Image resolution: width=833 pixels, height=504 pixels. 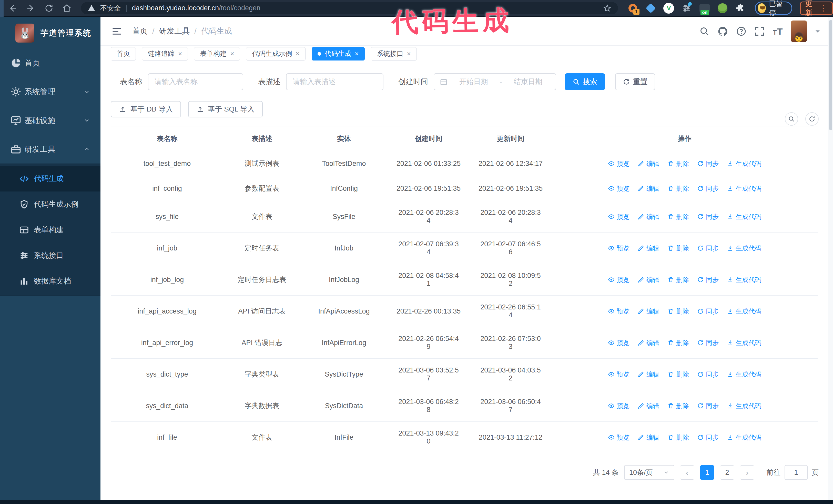 I want to click on sidebar-item-monitor: 基础设施, so click(x=50, y=120).